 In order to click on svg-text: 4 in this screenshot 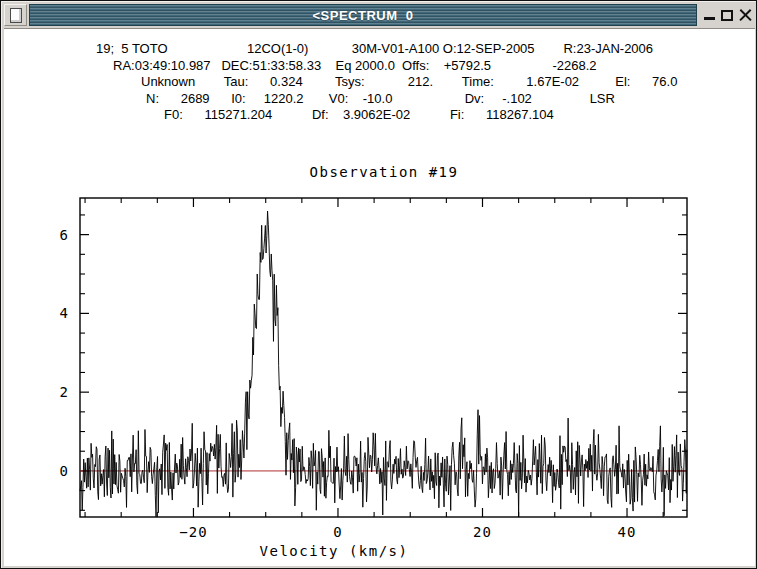, I will do `click(64, 313)`.